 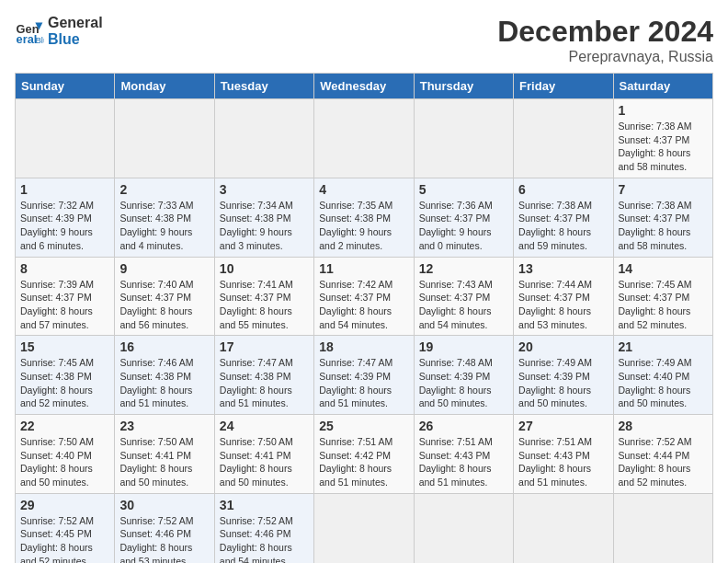 What do you see at coordinates (65, 86) in the screenshot?
I see `day-header-sunday: Sunday` at bounding box center [65, 86].